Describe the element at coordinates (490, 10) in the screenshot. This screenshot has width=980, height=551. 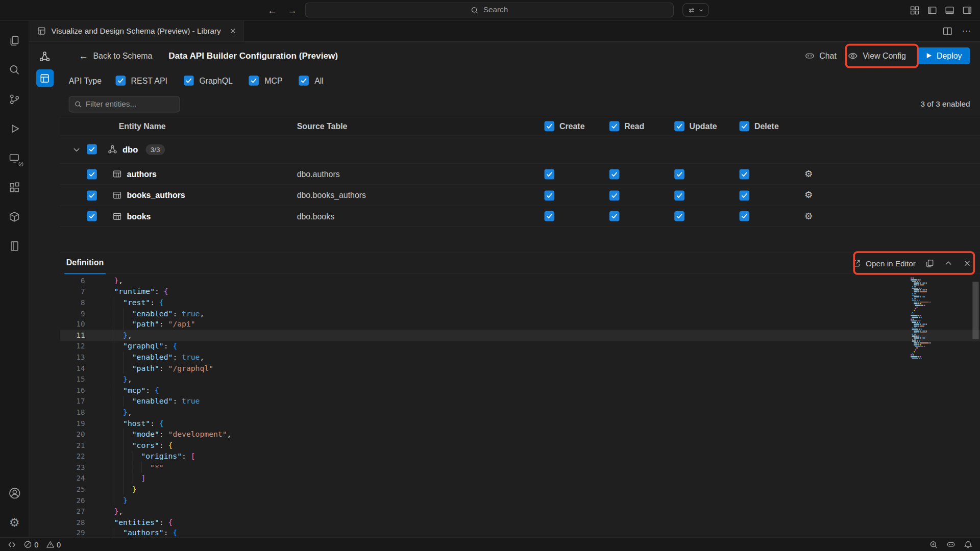
I see `titlebar: ← → Search` at that location.